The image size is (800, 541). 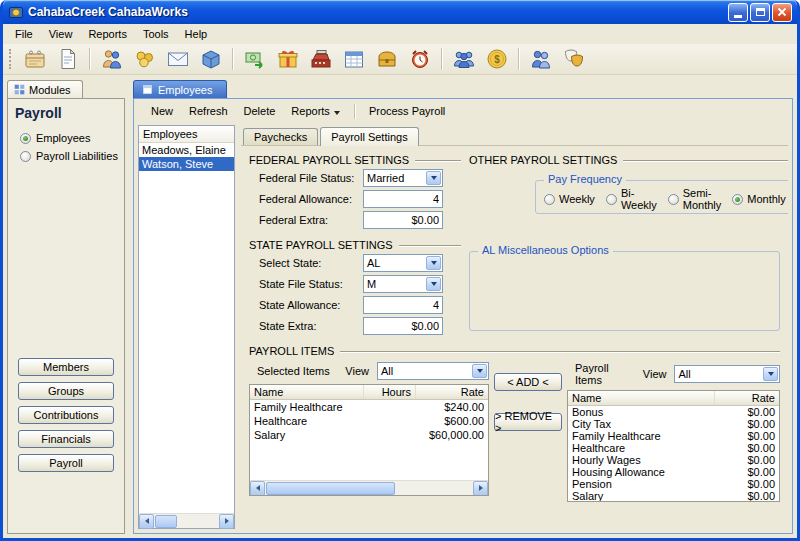 What do you see at coordinates (61, 34) in the screenshot?
I see `menu-view: View` at bounding box center [61, 34].